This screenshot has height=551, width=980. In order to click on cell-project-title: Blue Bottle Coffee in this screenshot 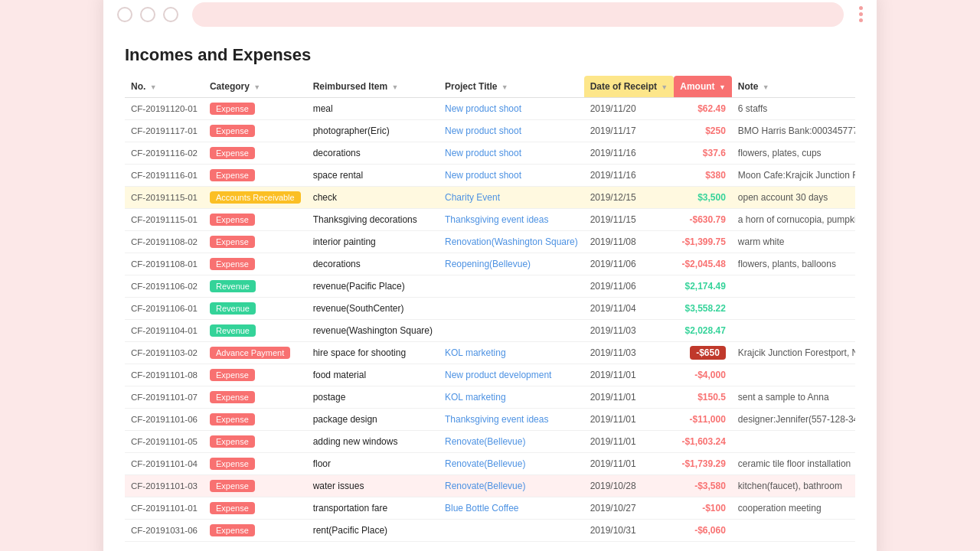, I will do `click(511, 508)`.